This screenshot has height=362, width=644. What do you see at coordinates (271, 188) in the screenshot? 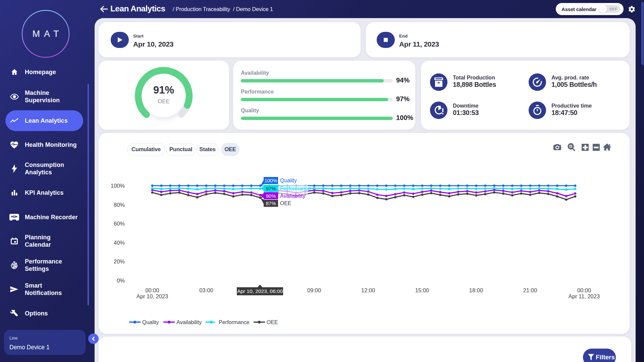
I see `svg-text: 97%` at bounding box center [271, 188].